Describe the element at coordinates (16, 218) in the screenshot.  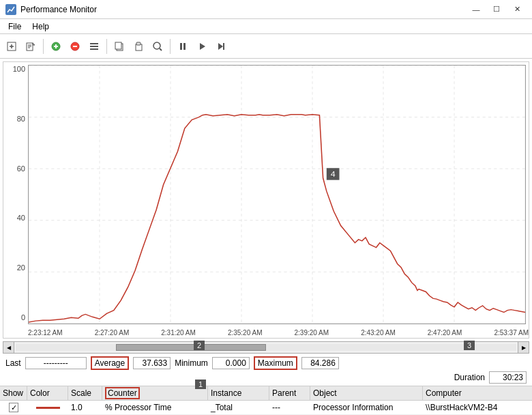
I see `y-label-40: 40` at that location.